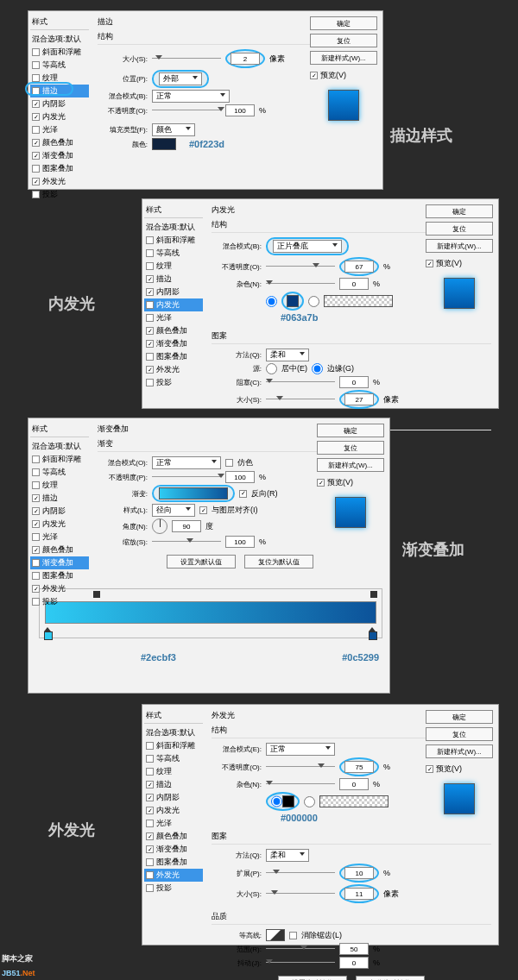 This screenshot has height=980, width=518. What do you see at coordinates (186, 542) in the screenshot?
I see `scale-slider` at bounding box center [186, 542].